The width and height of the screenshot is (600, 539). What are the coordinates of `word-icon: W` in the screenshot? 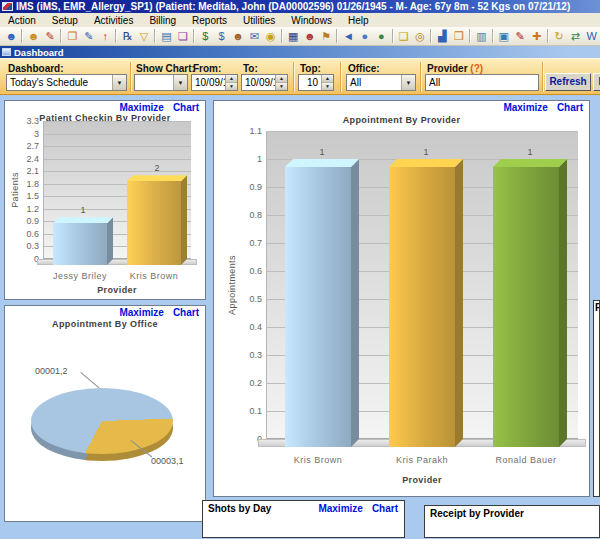 It's located at (592, 36).